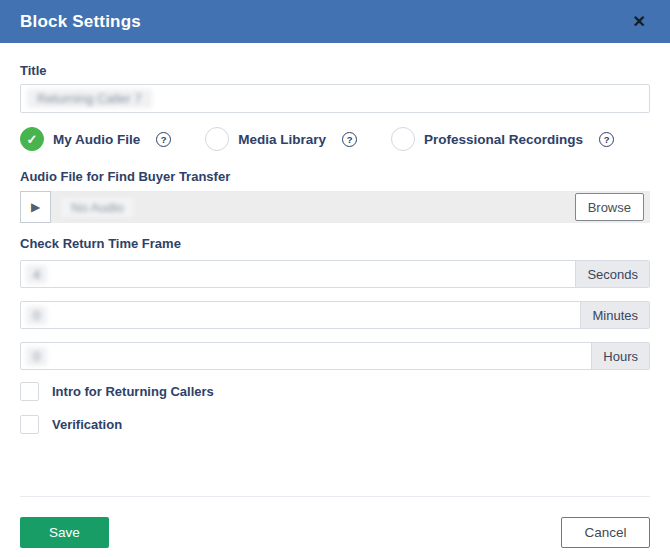  What do you see at coordinates (87, 424) in the screenshot?
I see `checkbox-label: Verification` at bounding box center [87, 424].